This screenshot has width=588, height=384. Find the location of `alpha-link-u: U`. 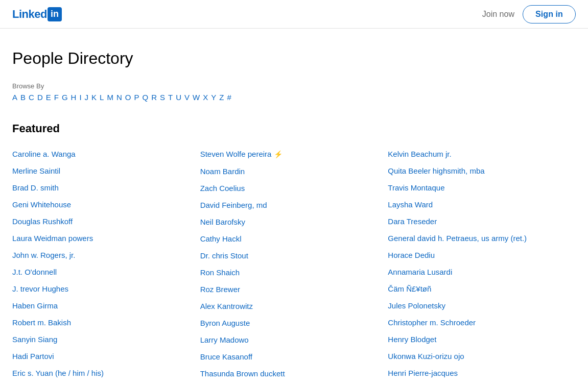

alpha-link-u: U is located at coordinates (179, 97).